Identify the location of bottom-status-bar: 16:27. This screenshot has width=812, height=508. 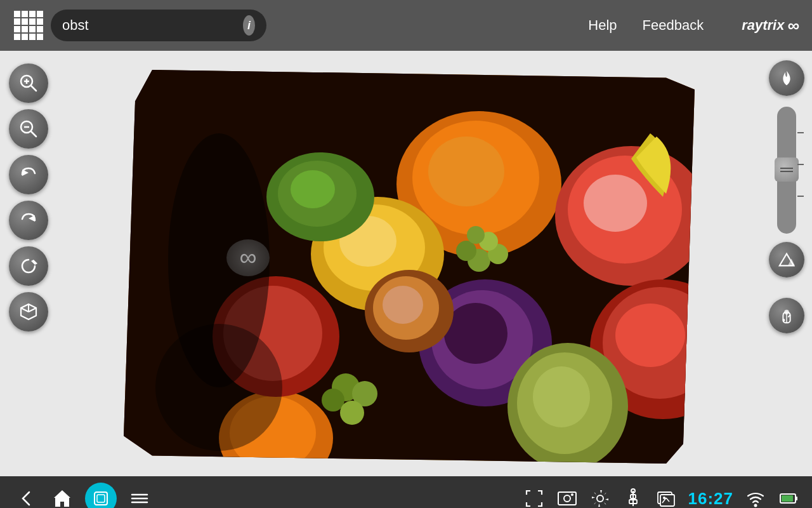
(662, 498).